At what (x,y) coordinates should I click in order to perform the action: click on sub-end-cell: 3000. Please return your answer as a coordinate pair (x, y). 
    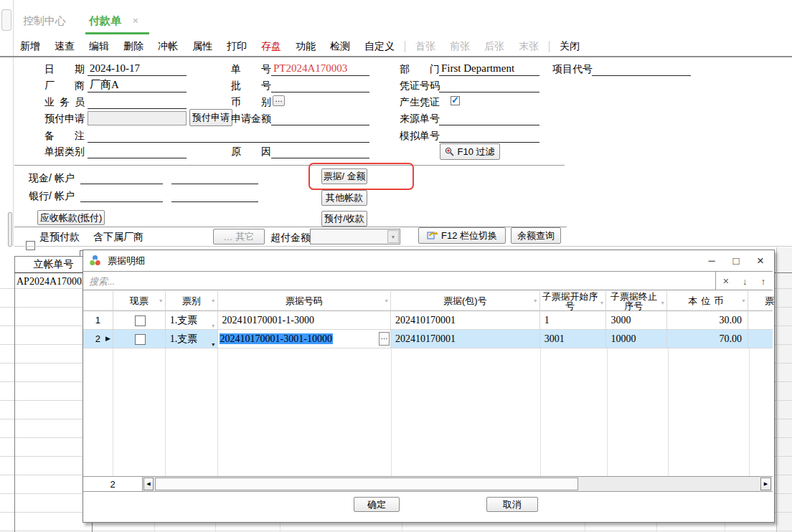
    Looking at the image, I should click on (637, 320).